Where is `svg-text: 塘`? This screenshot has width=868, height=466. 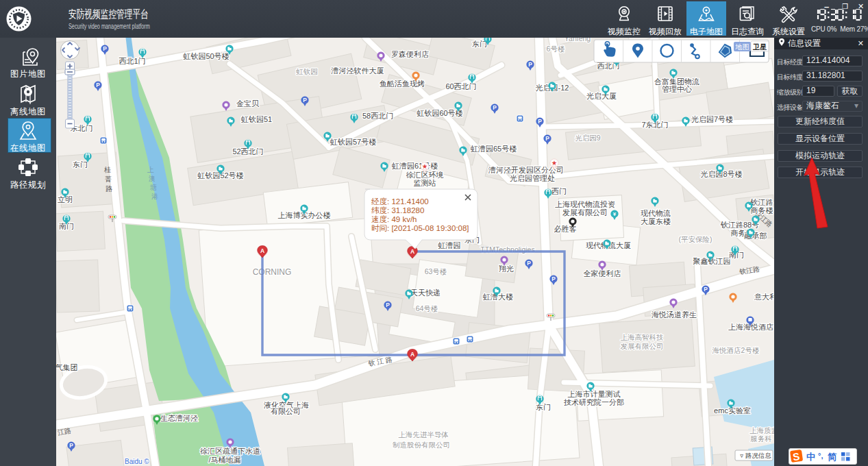 svg-text: 塘 is located at coordinates (153, 188).